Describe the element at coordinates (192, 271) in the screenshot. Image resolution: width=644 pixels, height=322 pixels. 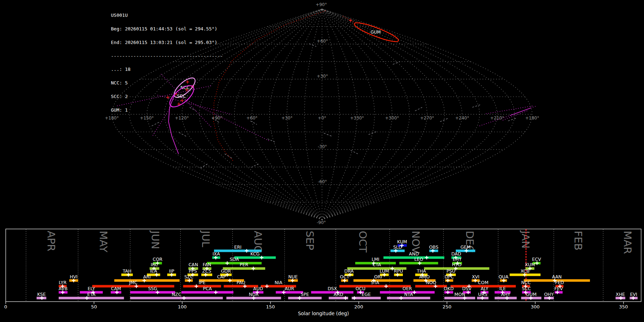
I see `shower-code-label: PPS` at that location.